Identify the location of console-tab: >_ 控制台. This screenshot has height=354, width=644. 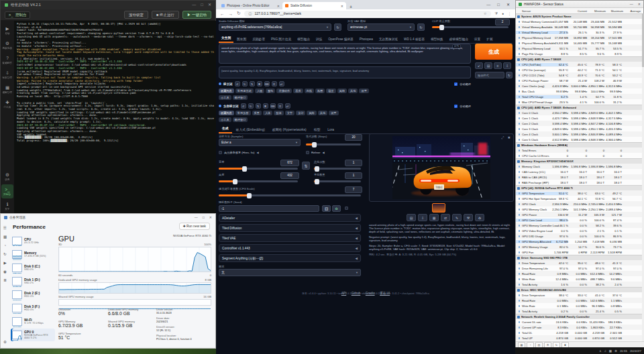
(17, 15).